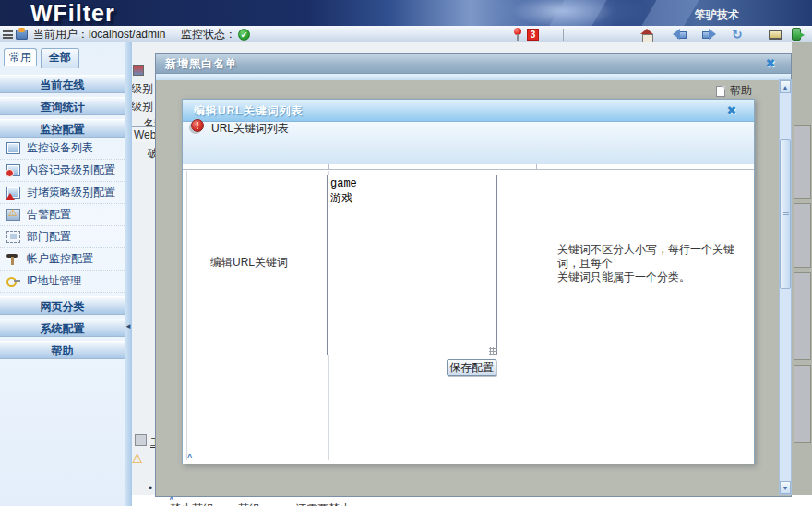 The height and width of the screenshot is (506, 812). What do you see at coordinates (771, 63) in the screenshot?
I see `modal1-close-icon: ✖` at bounding box center [771, 63].